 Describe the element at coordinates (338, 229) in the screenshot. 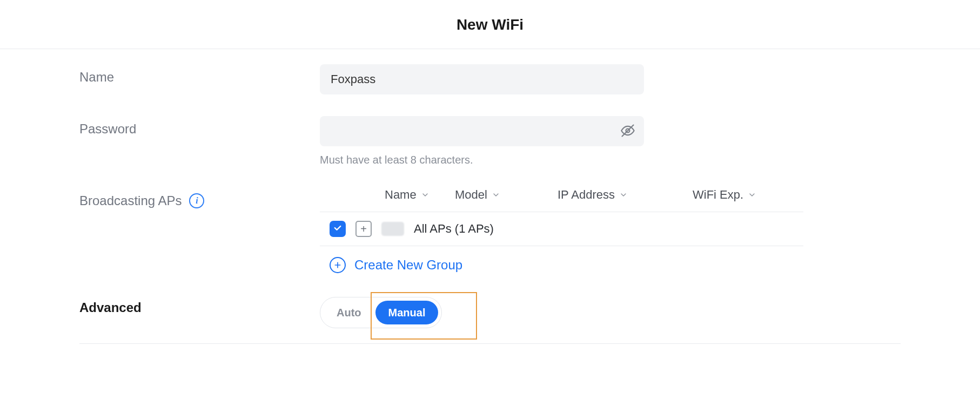

I see `select-all-aps-checkbox` at that location.